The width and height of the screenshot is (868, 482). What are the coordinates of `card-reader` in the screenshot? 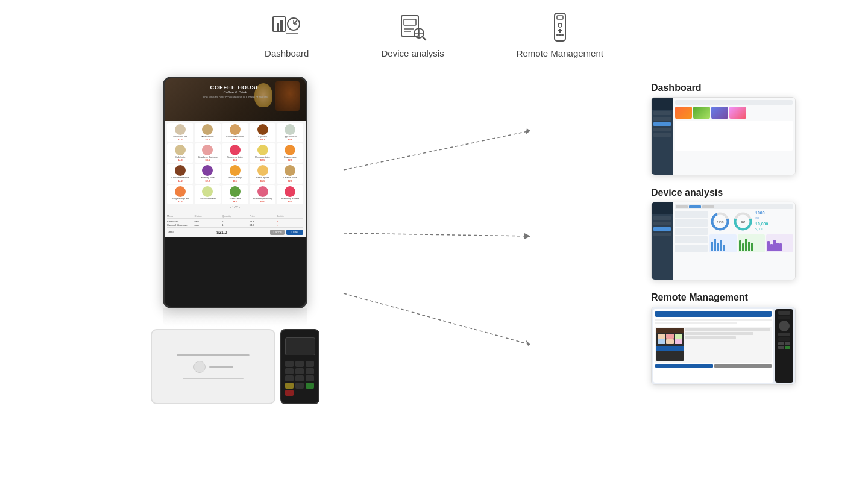 It's located at (300, 366).